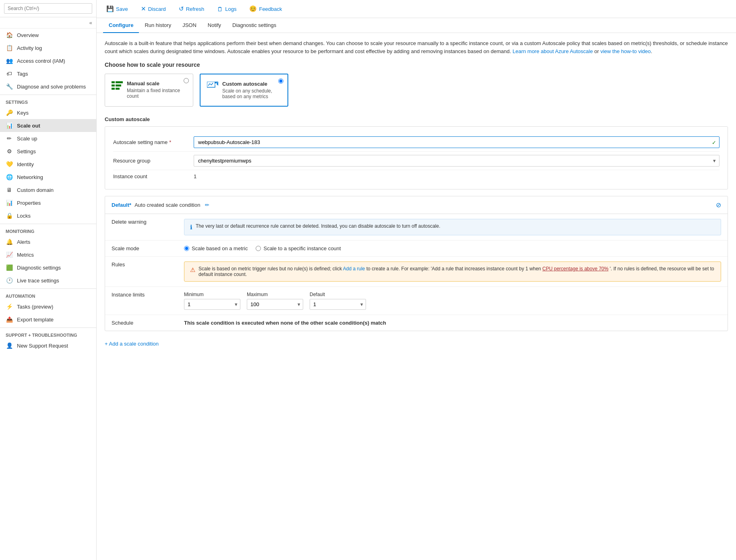  What do you see at coordinates (48, 216) in the screenshot?
I see `sidebar-item-locks: 🔒 Locks` at bounding box center [48, 216].